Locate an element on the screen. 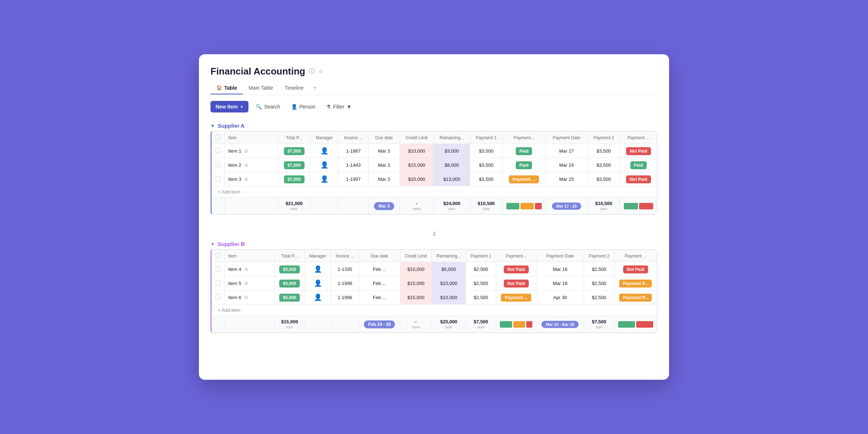  row-item-name: Item 5 ⊕ is located at coordinates (250, 284).